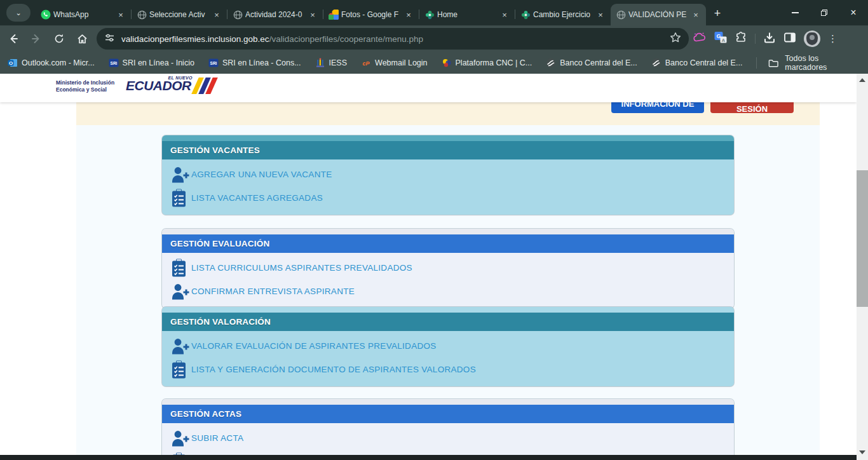  I want to click on section-body: AGREGAR UNA NUEVA VACANTE LISTA VACANTES…, so click(448, 187).